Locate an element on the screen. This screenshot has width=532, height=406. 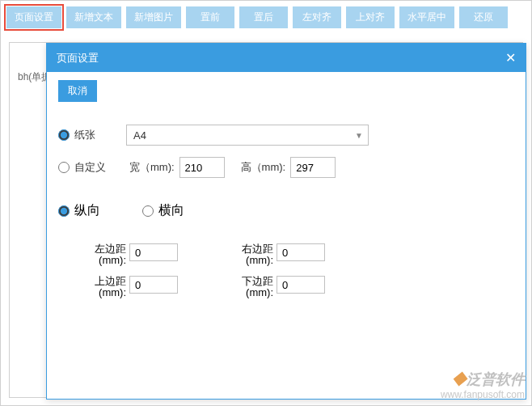
margin-right-input is located at coordinates (301, 252).